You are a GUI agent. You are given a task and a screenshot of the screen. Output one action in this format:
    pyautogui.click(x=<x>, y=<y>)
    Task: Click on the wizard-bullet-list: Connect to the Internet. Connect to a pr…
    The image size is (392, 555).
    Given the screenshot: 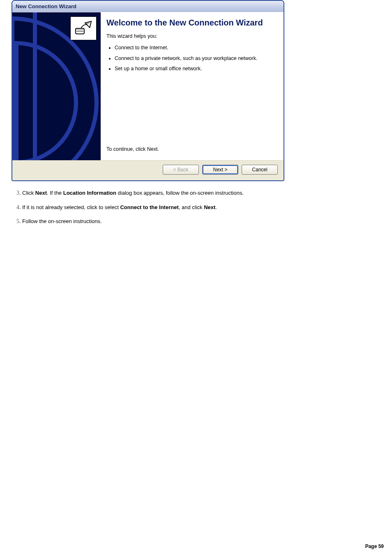 What is the action you would take?
    pyautogui.click(x=192, y=59)
    